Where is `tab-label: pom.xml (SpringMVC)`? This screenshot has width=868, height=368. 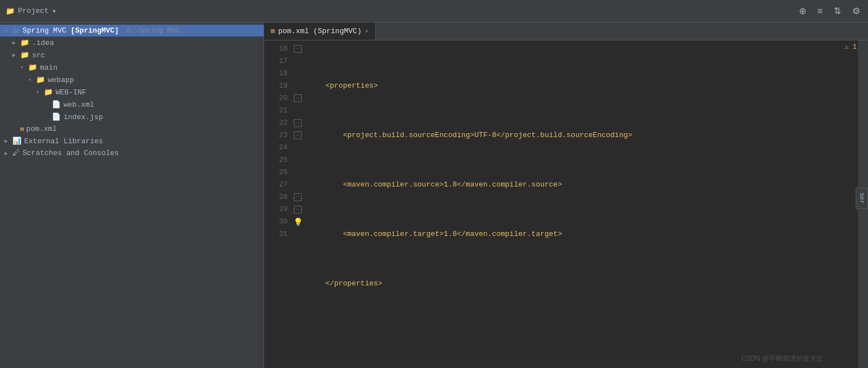 tab-label: pom.xml (SpringMVC) is located at coordinates (320, 31).